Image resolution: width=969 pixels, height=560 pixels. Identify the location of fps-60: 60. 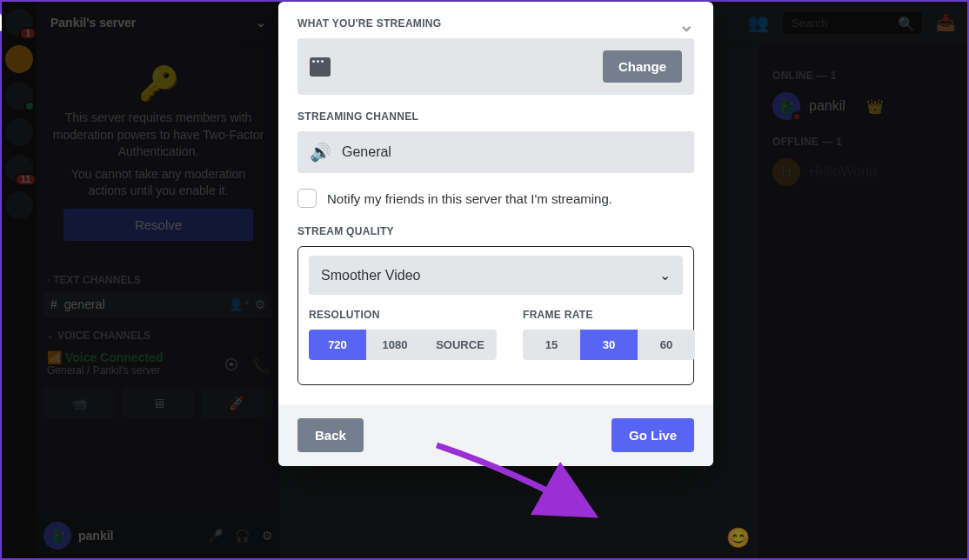
(666, 344).